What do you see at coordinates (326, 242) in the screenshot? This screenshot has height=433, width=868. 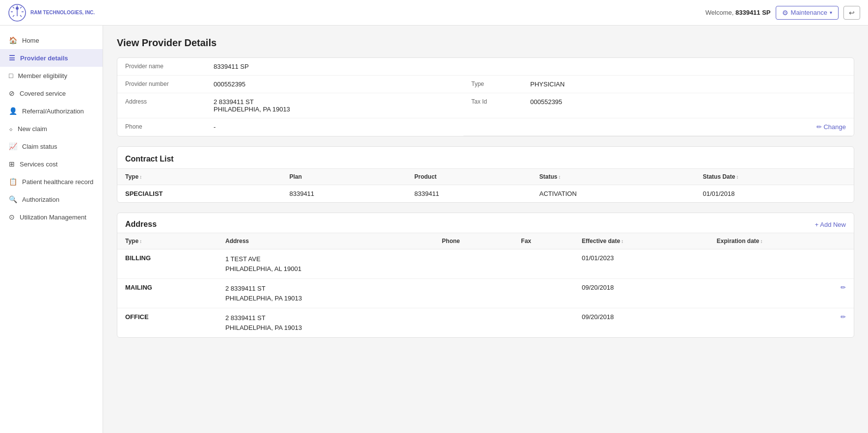 I see `address-col-address: Address` at bounding box center [326, 242].